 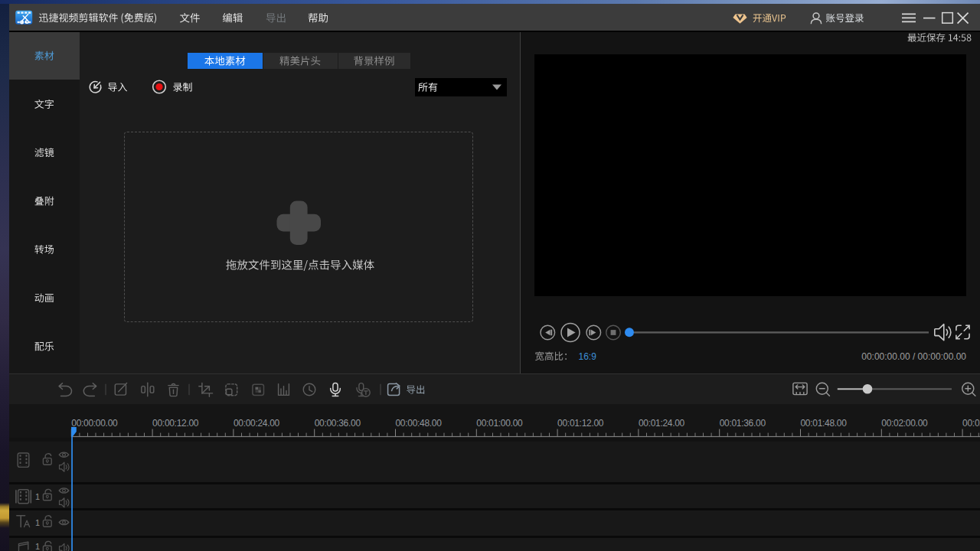 I want to click on svg-text: 00:00:00.00, so click(x=95, y=423).